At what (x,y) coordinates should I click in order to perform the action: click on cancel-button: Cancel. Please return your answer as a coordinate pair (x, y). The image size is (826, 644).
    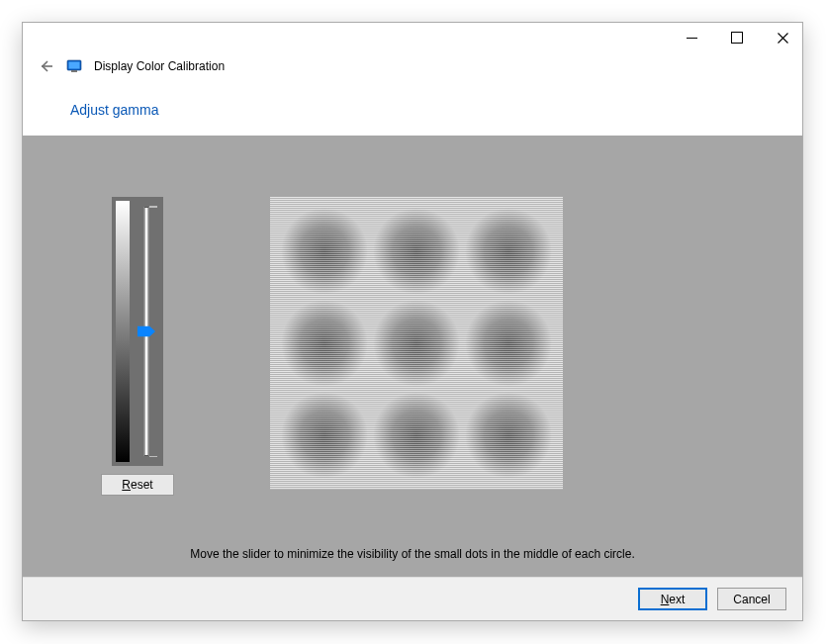
    Looking at the image, I should click on (752, 599).